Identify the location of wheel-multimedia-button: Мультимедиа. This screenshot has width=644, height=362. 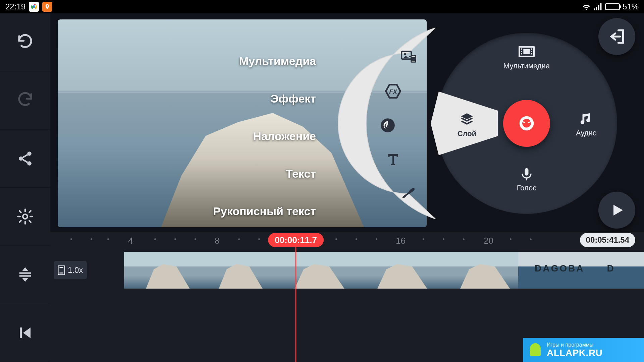
(527, 57).